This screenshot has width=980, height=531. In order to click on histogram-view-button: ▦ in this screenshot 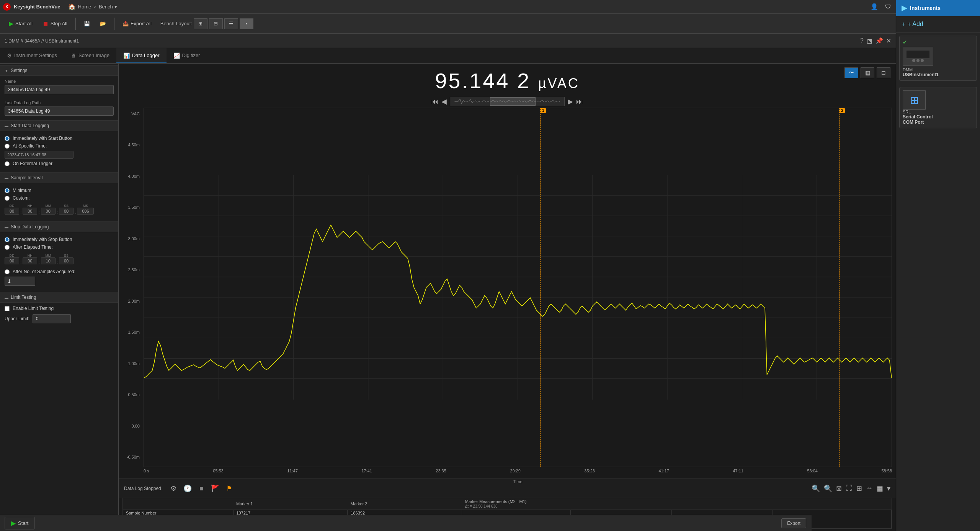, I will do `click(867, 73)`.